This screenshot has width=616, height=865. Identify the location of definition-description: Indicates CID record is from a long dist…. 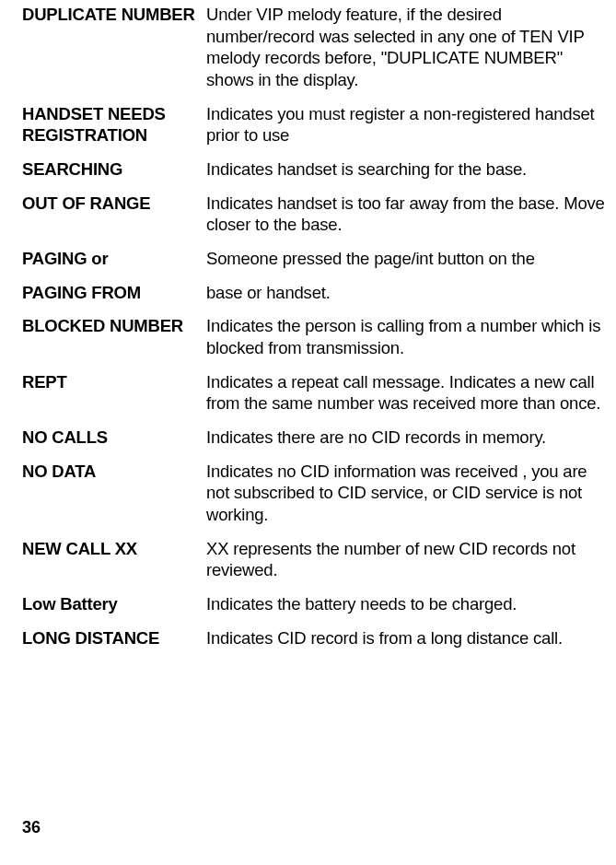
(407, 638).